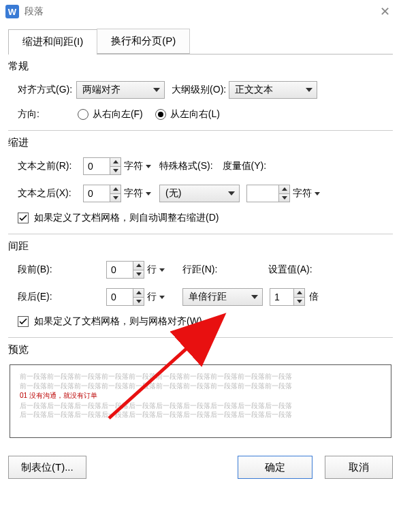  What do you see at coordinates (50, 166) in the screenshot?
I see `indent-before-label: 文本之前(R):` at bounding box center [50, 166].